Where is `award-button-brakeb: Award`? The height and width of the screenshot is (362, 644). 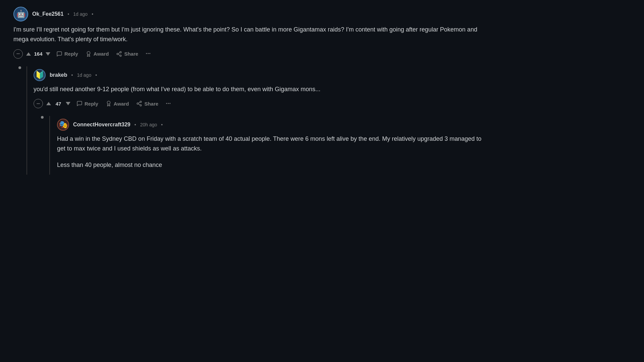 award-button-brakeb: Award is located at coordinates (117, 104).